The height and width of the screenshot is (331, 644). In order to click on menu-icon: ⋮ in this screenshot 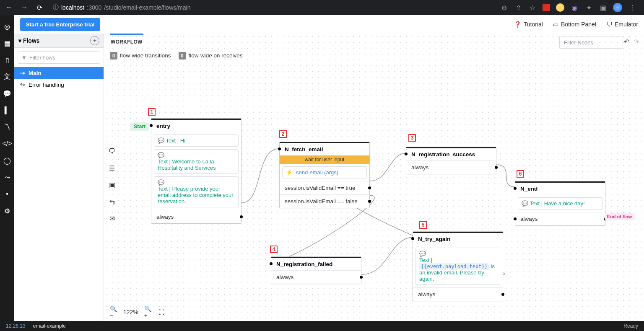, I will do `click(632, 8)`.